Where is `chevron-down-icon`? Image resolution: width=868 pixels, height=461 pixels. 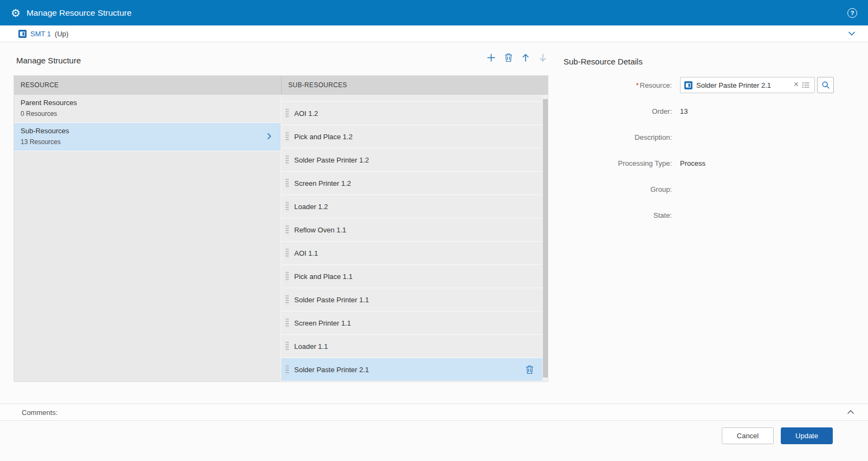 chevron-down-icon is located at coordinates (852, 34).